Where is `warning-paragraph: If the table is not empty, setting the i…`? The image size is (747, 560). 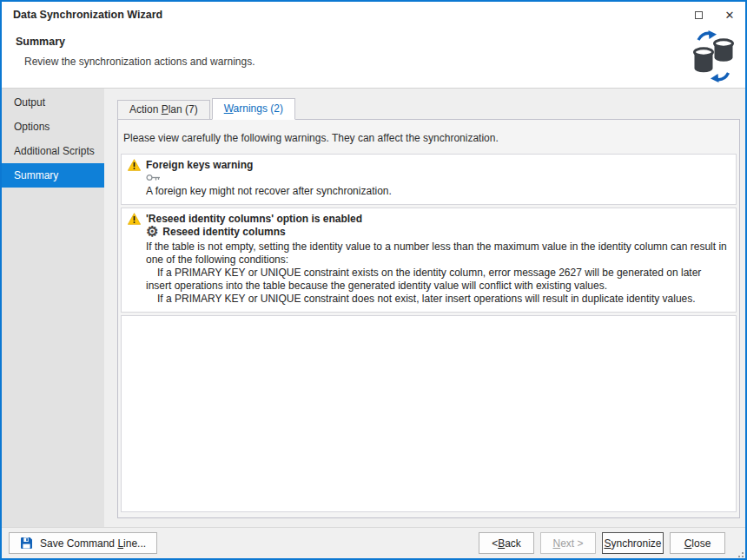 warning-paragraph: If the table is not empty, setting the i… is located at coordinates (438, 254).